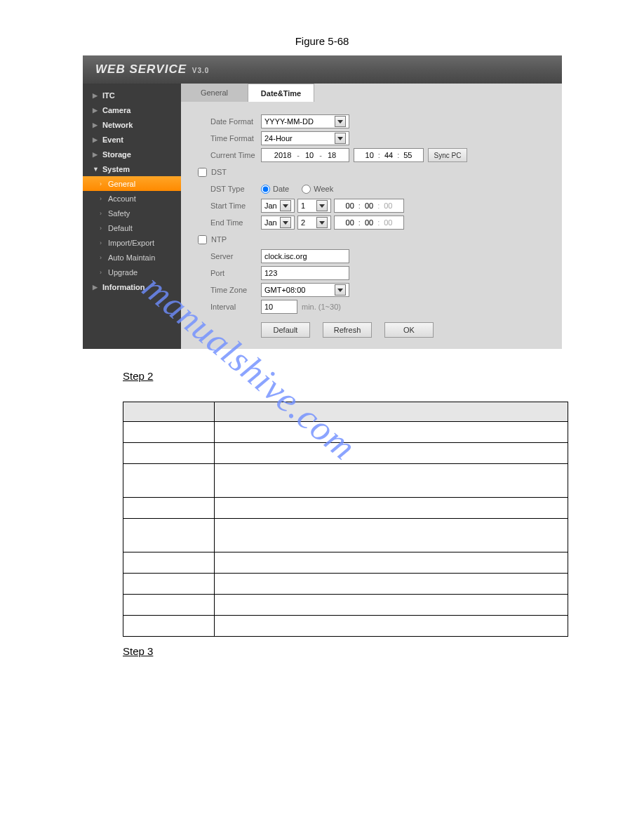 The width and height of the screenshot is (644, 834). I want to click on step-2-heading: Step 2, so click(383, 376).